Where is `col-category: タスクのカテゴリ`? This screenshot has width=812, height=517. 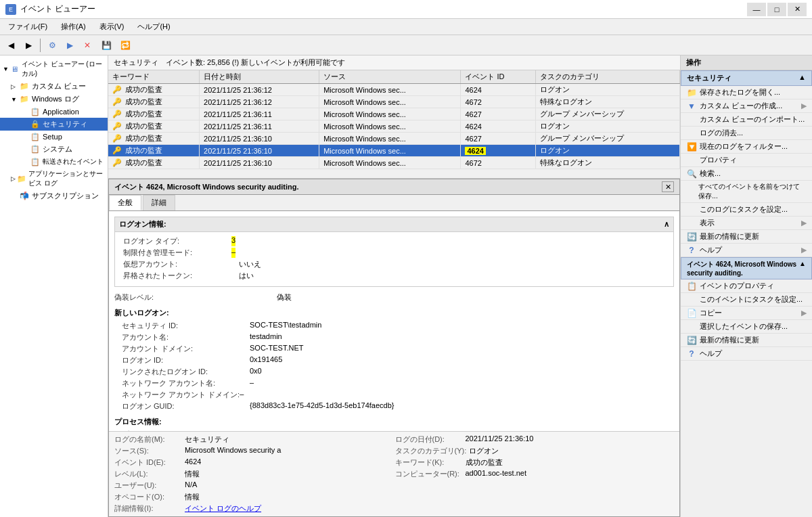
col-category: タスクのカテゴリ is located at coordinates (608, 77).